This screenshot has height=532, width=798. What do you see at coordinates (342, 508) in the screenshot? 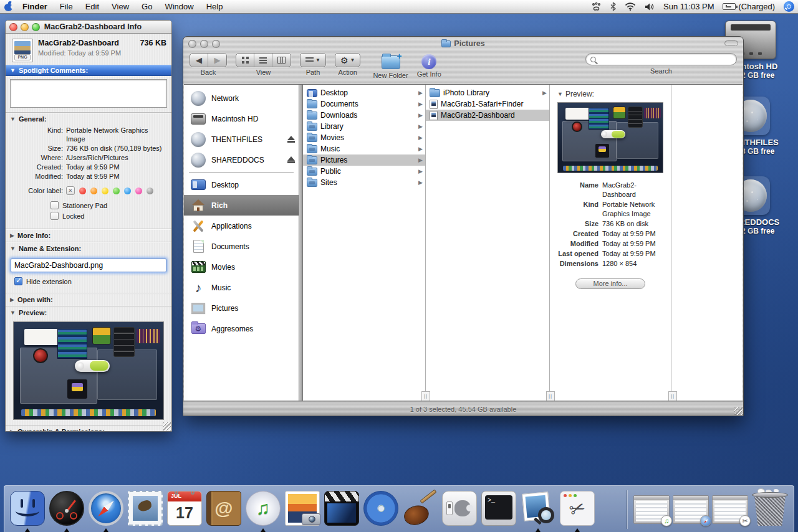
I see `dock-imovie` at bounding box center [342, 508].